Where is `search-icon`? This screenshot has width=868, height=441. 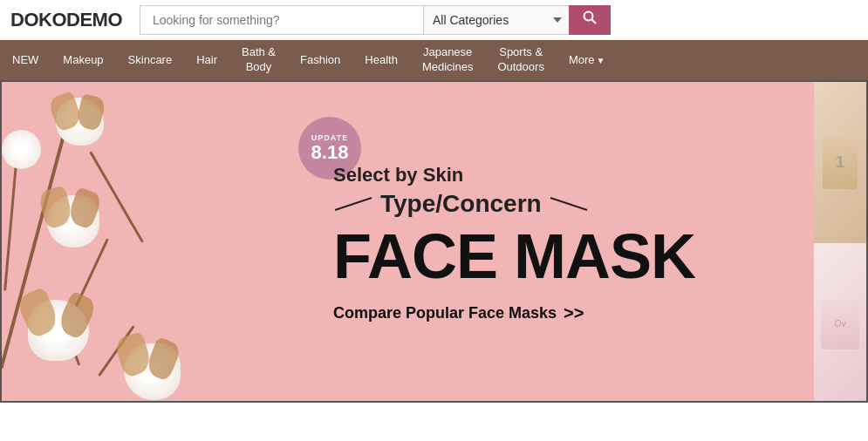 search-icon is located at coordinates (590, 17).